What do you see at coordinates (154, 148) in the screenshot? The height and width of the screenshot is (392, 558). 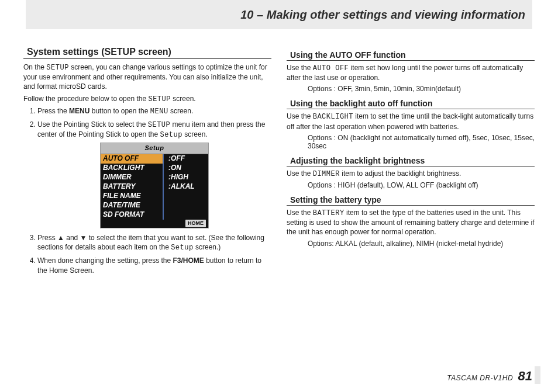 I see `lcd-title: Setup` at bounding box center [154, 148].